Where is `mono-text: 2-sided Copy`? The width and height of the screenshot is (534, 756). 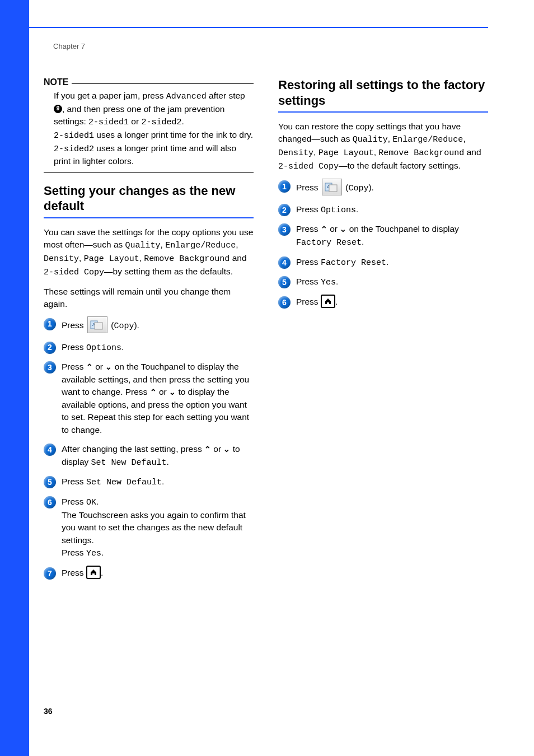 mono-text: 2-sided Copy is located at coordinates (74, 272).